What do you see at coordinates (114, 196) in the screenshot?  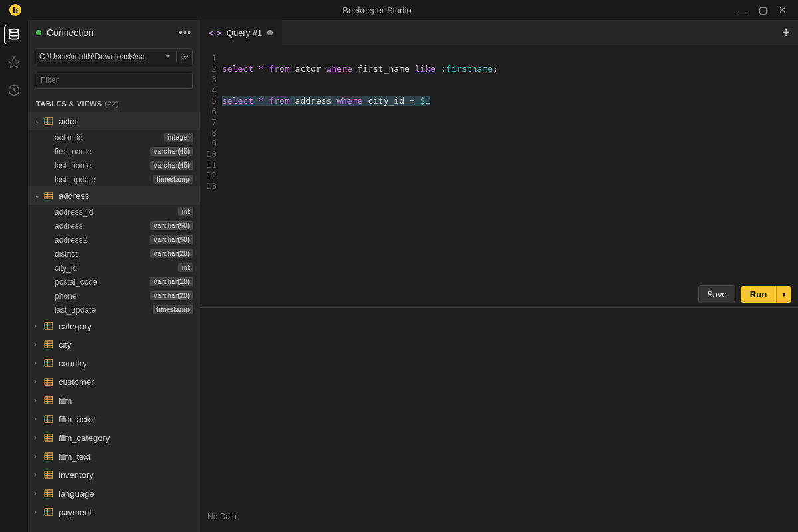 I see `table-row-address: ⌄address` at bounding box center [114, 196].